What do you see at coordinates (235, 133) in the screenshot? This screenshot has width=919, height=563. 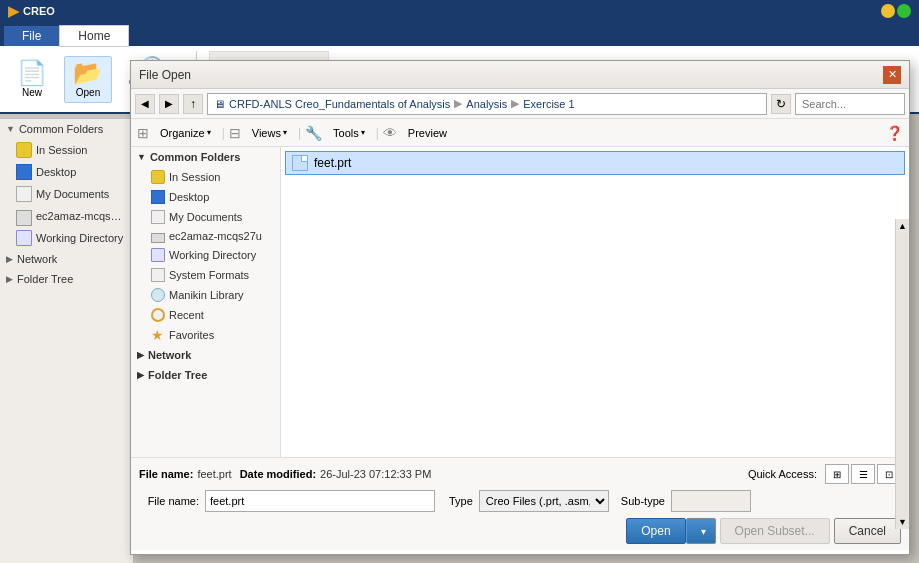 I see `grid-icon: ⊟` at bounding box center [235, 133].